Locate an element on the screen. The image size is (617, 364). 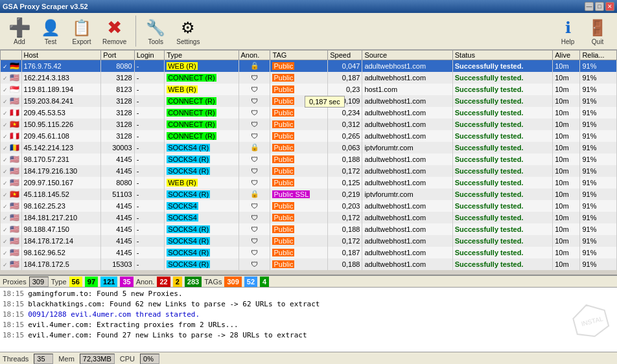
col-relia: Relia... is located at coordinates (599, 56).